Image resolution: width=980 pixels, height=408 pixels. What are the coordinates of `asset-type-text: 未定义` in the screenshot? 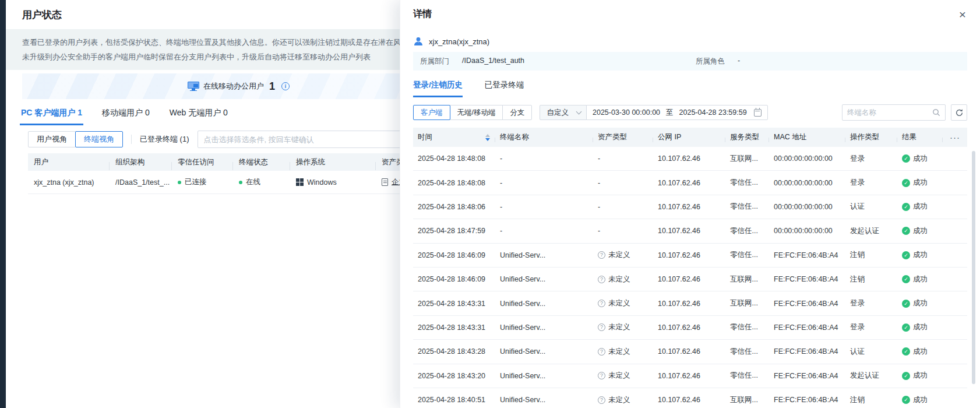 It's located at (619, 352).